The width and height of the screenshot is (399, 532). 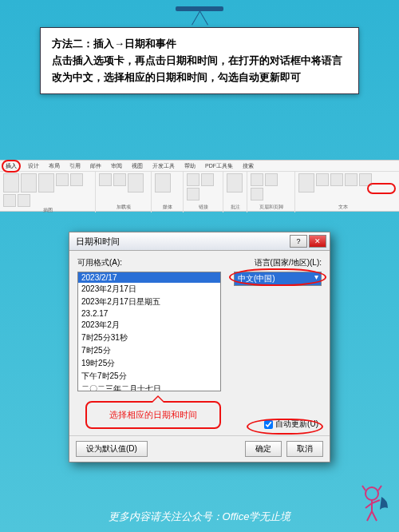 What do you see at coordinates (235, 183) in the screenshot?
I see `comment-icon` at bounding box center [235, 183].